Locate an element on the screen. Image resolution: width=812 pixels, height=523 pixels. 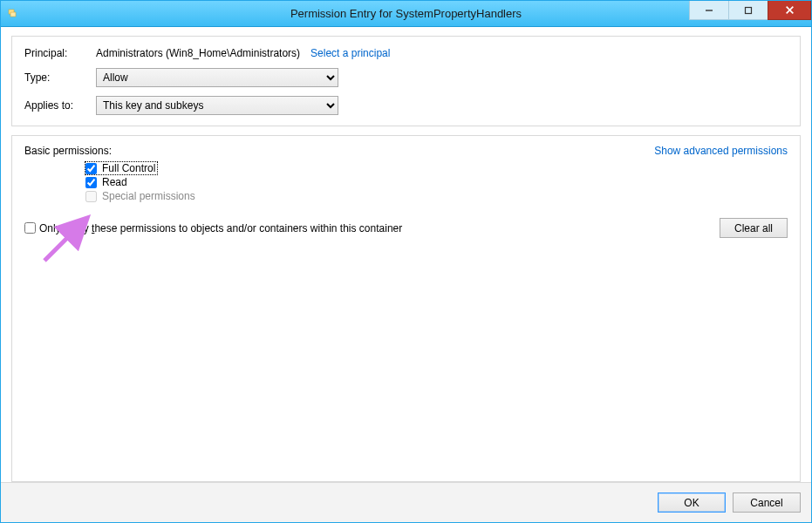
permission-label: Special permissions is located at coordinates (148, 196).